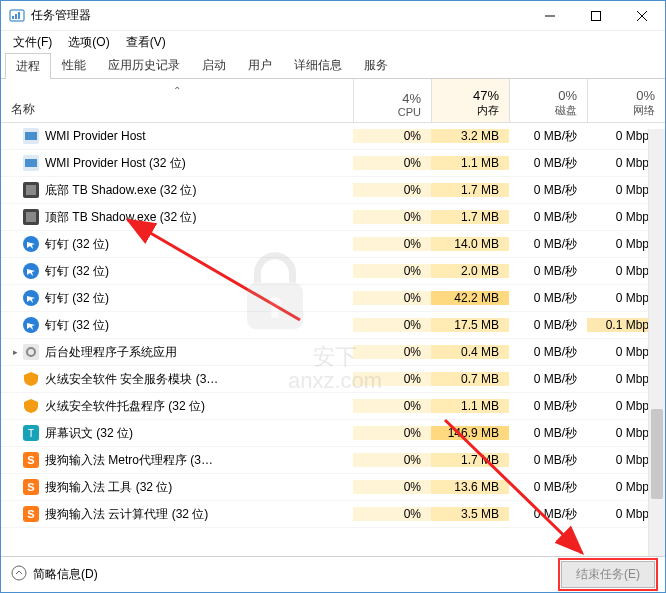 This screenshot has width=666, height=593. I want to click on process-name-cell: 火绒安全软件 安全服务模块 (3…, so click(177, 380).